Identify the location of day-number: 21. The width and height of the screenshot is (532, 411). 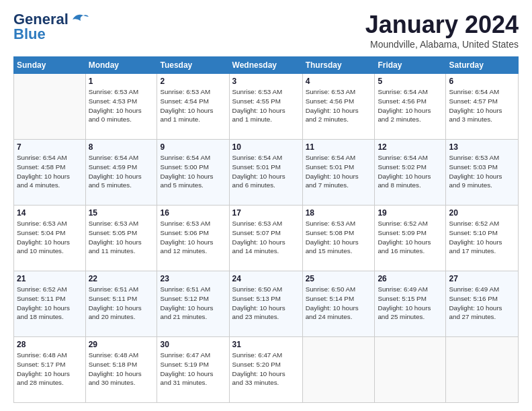
(50, 279).